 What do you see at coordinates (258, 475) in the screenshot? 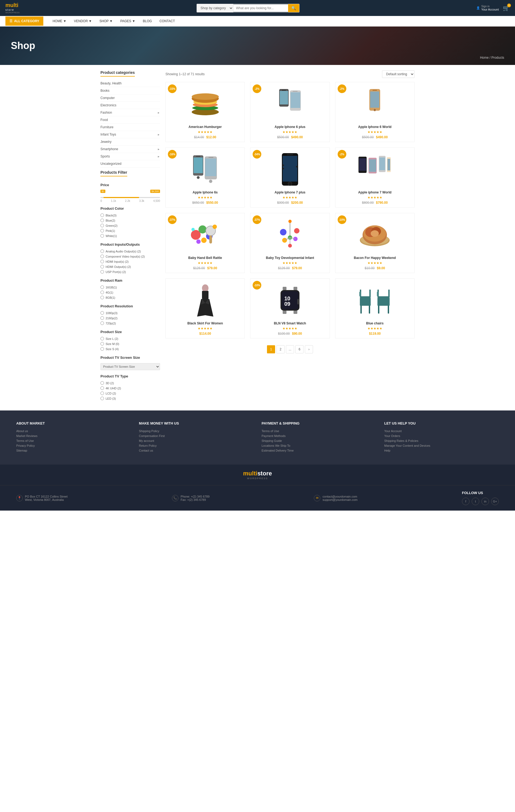
I see `footer-logo: multistore WORDPRESS` at bounding box center [258, 475].